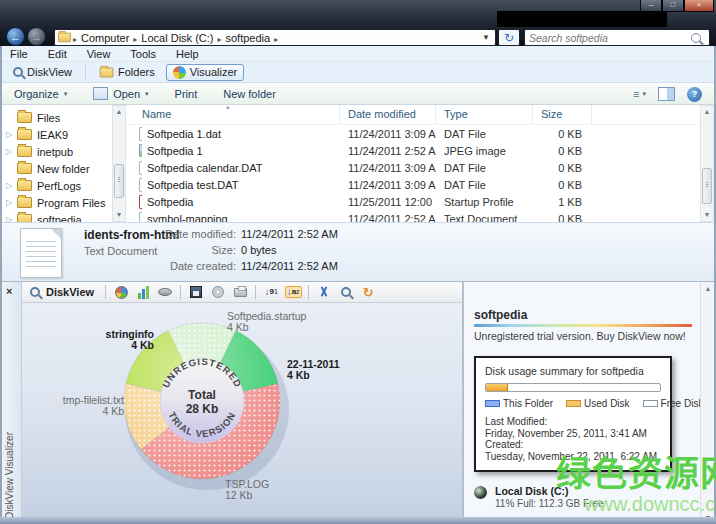 The width and height of the screenshot is (716, 524). Describe the element at coordinates (42, 72) in the screenshot. I see `toolbar-diskview-button: DiskView` at that location.